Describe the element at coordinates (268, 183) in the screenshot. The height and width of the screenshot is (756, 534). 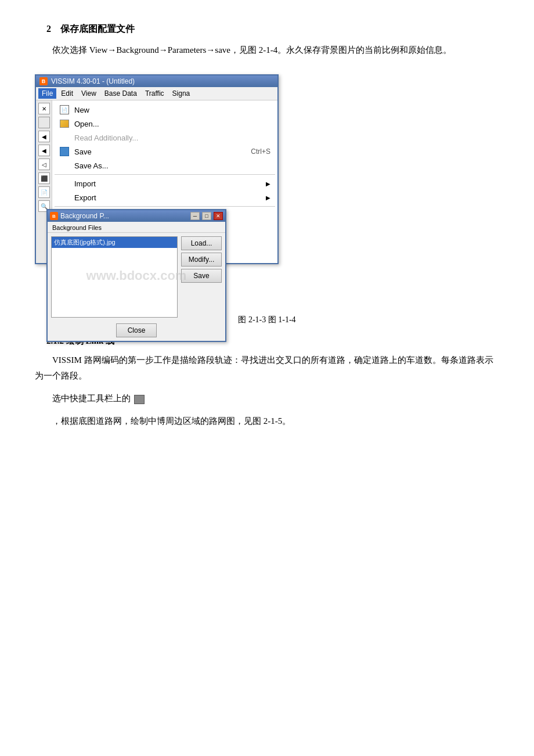
I see `import-arrow: ▶` at that location.